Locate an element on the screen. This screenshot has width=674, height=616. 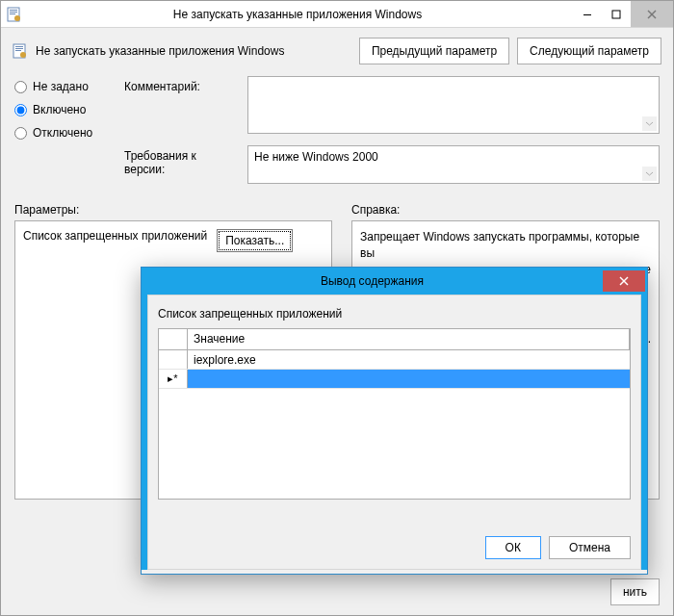
show-list-button: Показать... is located at coordinates (254, 241).